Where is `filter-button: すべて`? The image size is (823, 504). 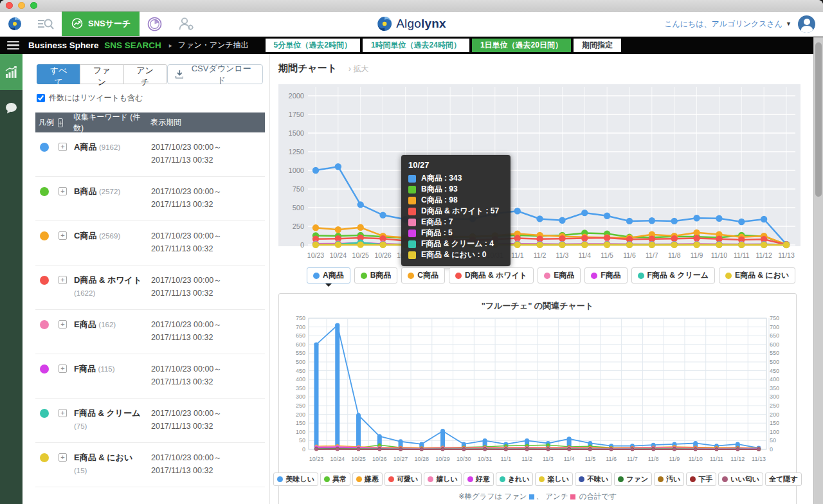 filter-button: すべて is located at coordinates (59, 75).